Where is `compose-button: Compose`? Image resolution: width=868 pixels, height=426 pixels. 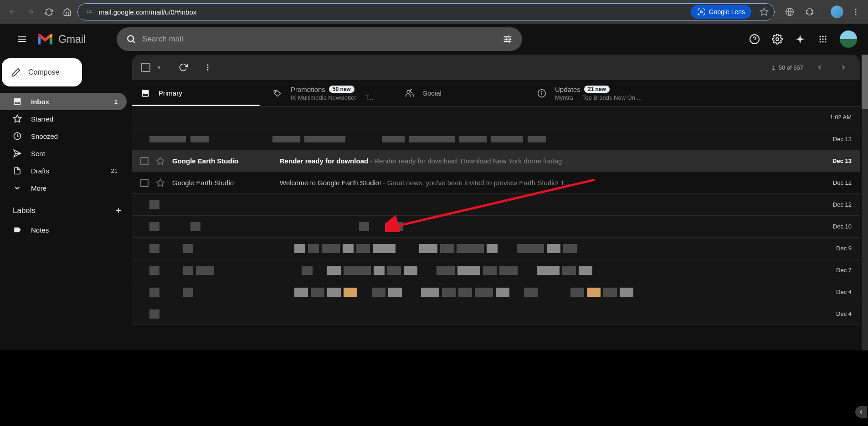
compose-button: Compose is located at coordinates (42, 72).